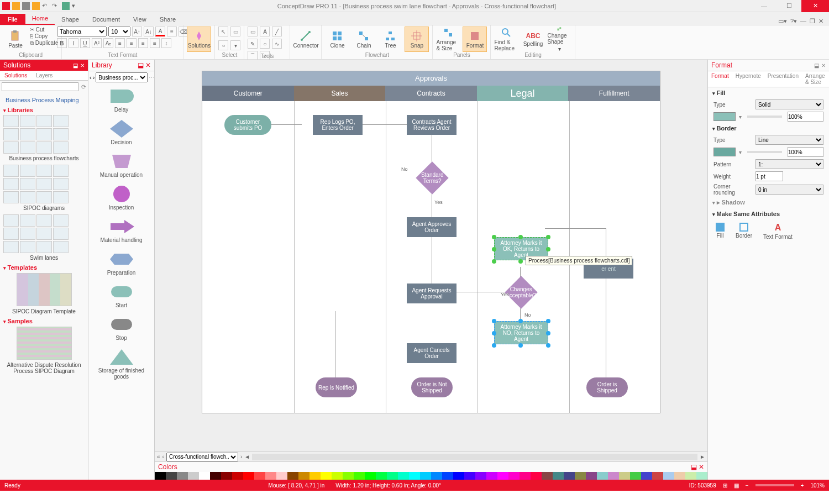 This screenshot has width=829, height=504. Describe the element at coordinates (720, 79) in the screenshot. I see `format-tab-format: Format` at that location.